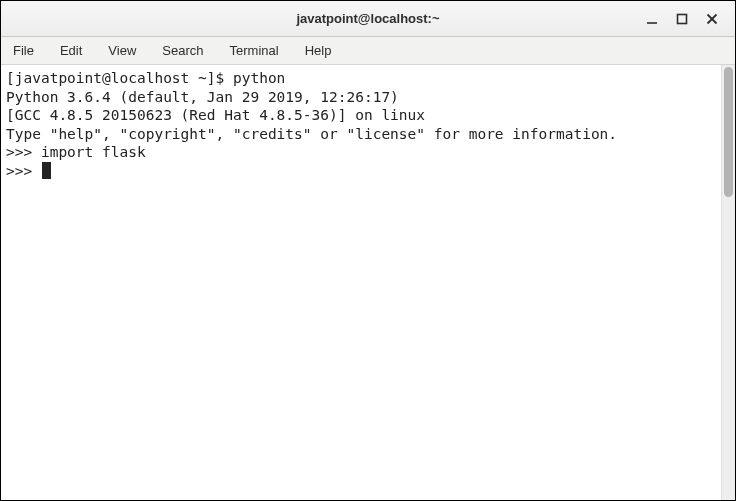 The image size is (736, 501). I want to click on maximize-icon, so click(682, 19).